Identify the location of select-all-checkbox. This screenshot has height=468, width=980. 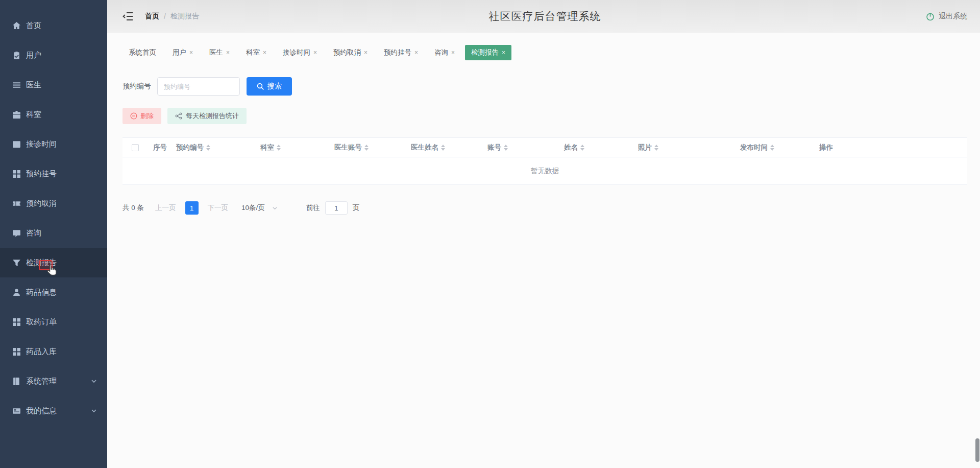
(135, 148).